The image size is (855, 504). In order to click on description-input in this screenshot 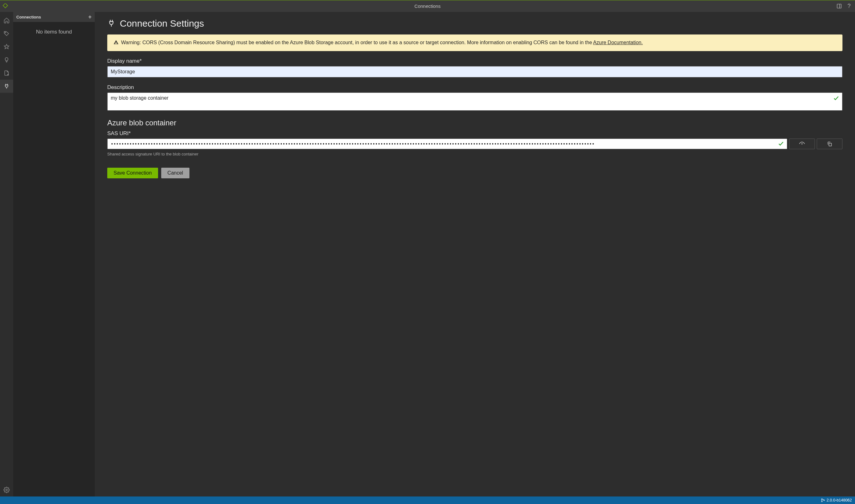, I will do `click(475, 102)`.